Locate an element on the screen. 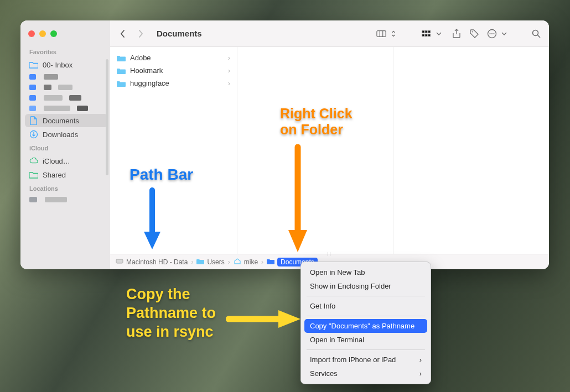 Image resolution: width=570 pixels, height=392 pixels. sidebar-item-label: Documents is located at coordinates (61, 121).